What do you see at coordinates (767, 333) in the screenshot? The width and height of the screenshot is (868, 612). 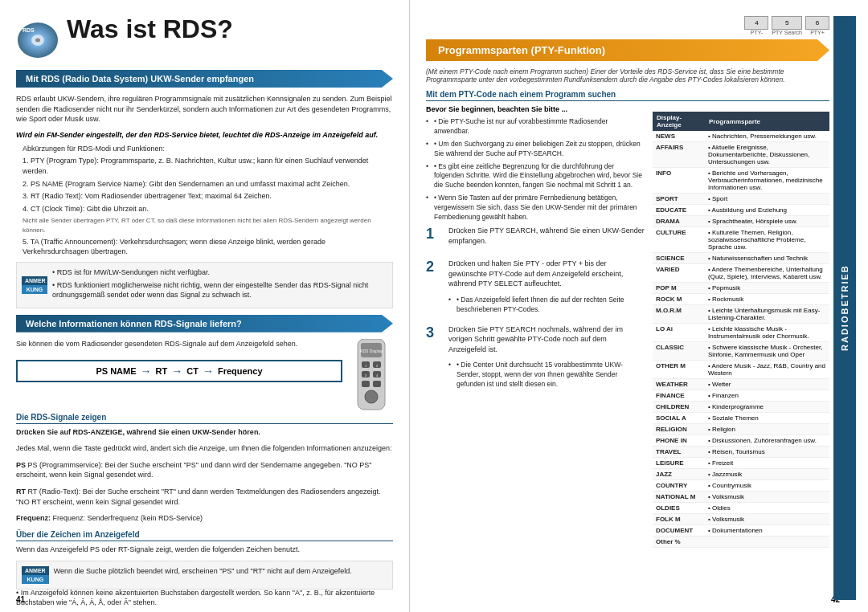 I see `pty-desc-cell: • Leichte klassische Musik - Instrumenta…` at bounding box center [767, 333].